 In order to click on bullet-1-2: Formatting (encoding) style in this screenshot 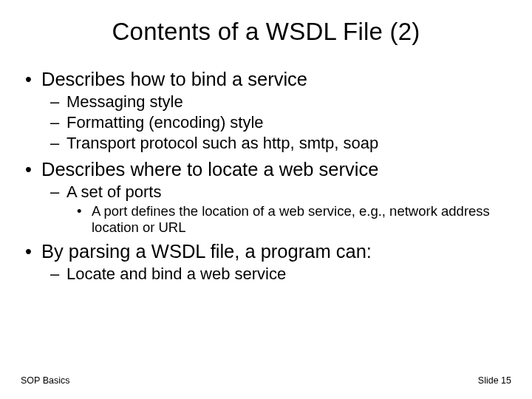, I will do `click(289, 123)`.